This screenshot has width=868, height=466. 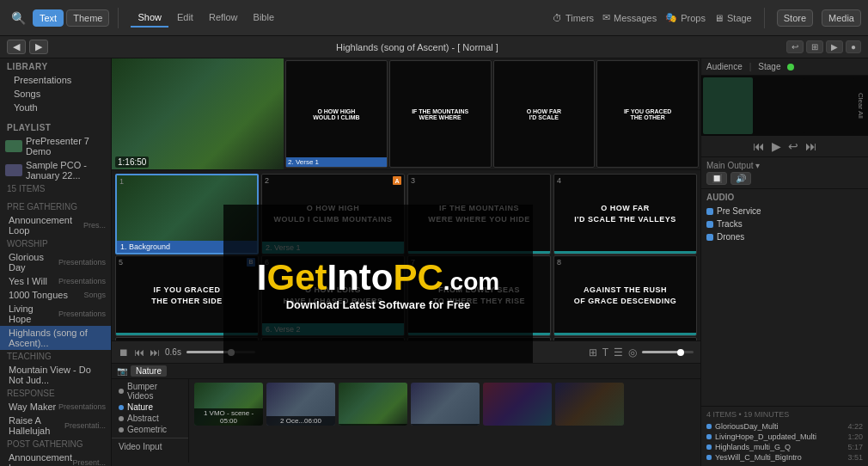 What do you see at coordinates (55, 94) in the screenshot?
I see `sidebar-item-songs: Songs` at bounding box center [55, 94].